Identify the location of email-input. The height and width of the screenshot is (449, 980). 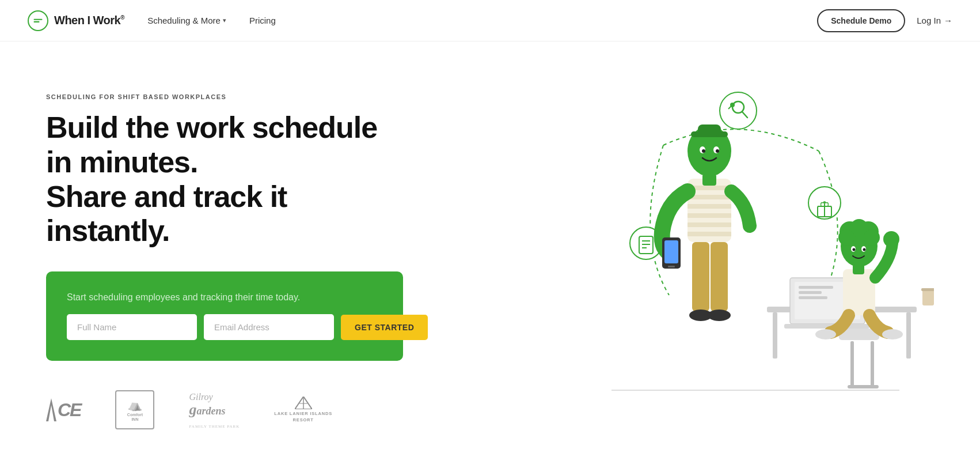
(269, 327).